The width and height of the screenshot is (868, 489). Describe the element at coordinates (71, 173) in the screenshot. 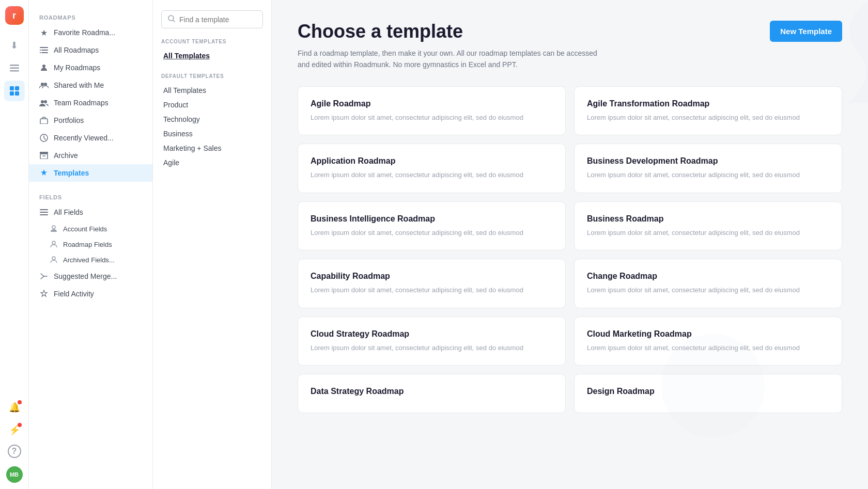

I see `sidebar-label-templates: Templates` at that location.